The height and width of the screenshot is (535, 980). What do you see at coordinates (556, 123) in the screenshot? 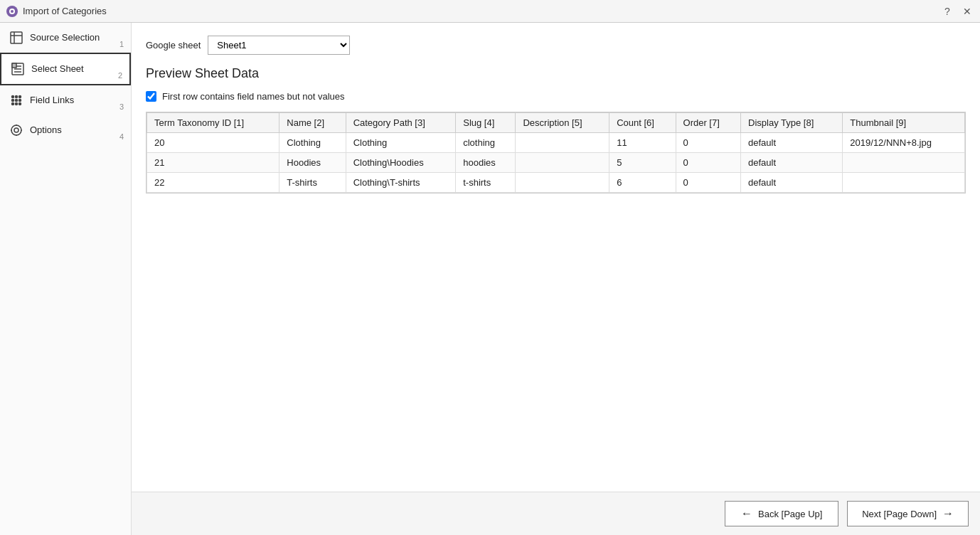
I see `table-header-row: Term Taxonomy ID [1] Name [2] Category P…` at bounding box center [556, 123].